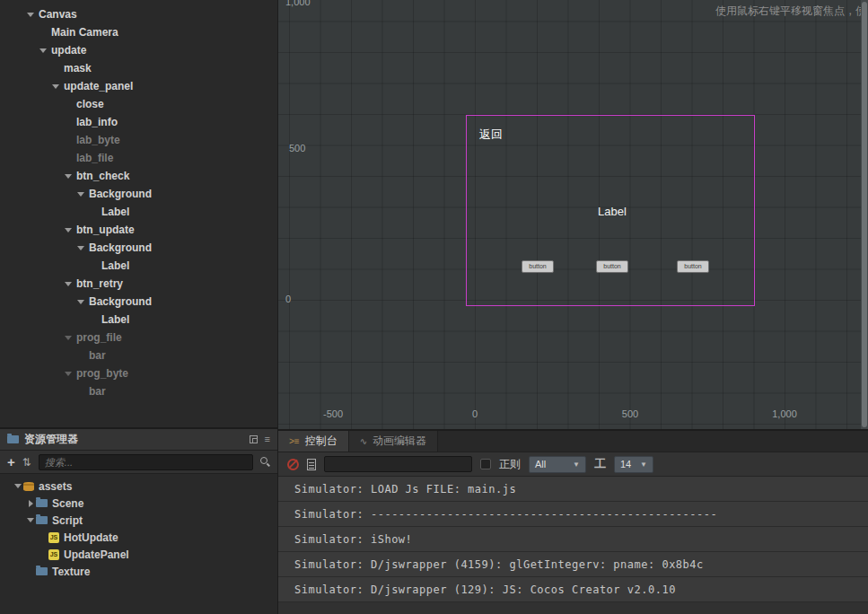 This screenshot has width=868, height=614. Describe the element at coordinates (138, 230) in the screenshot. I see `hierarchy-node-btn_update: btn_update` at that location.